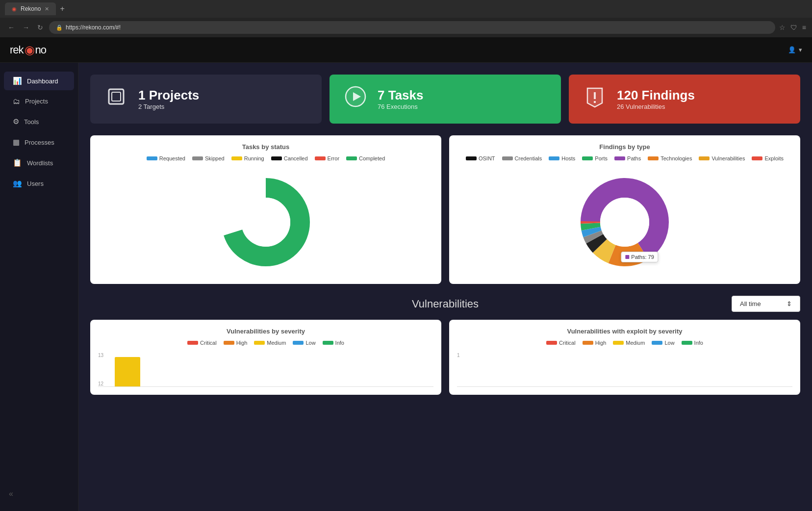 Image resolution: width=812 pixels, height=511 pixels. Describe the element at coordinates (562, 158) in the screenshot. I see `legend-hosts: Hosts` at that location.